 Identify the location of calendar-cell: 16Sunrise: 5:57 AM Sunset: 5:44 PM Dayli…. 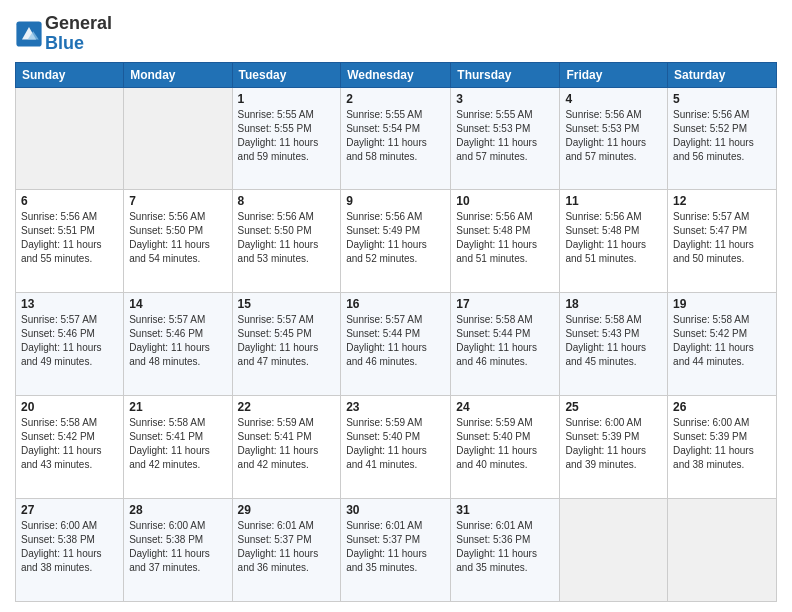
(396, 344).